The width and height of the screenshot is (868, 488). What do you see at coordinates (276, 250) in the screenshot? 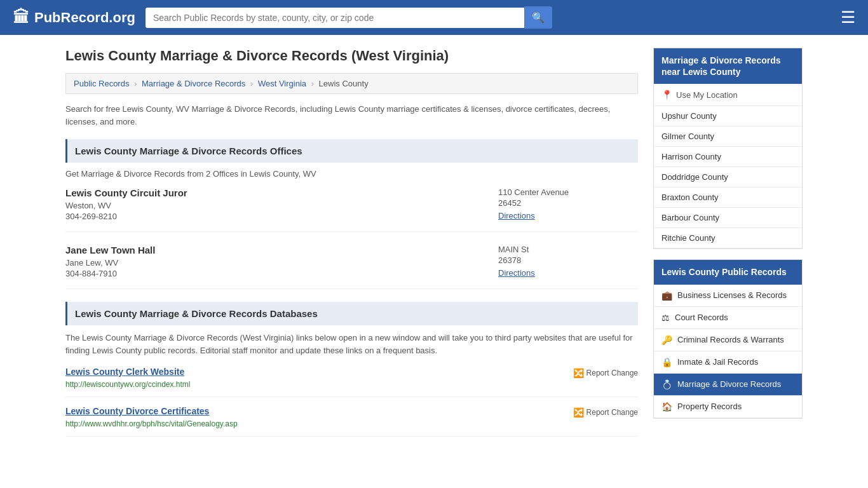
I see `office-2-name: Jane Lew Town Hall` at bounding box center [276, 250].